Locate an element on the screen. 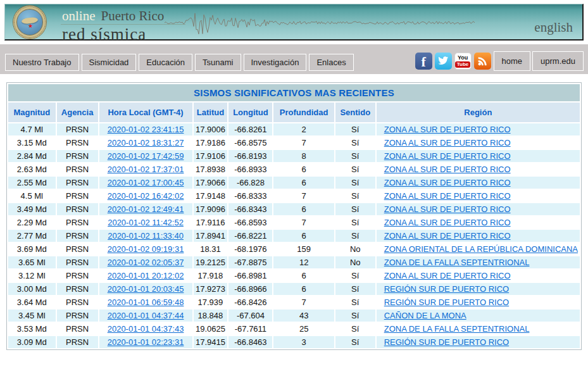  site-banner: ★ onlinePuerto Rico red sísmica english is located at coordinates (294, 22).